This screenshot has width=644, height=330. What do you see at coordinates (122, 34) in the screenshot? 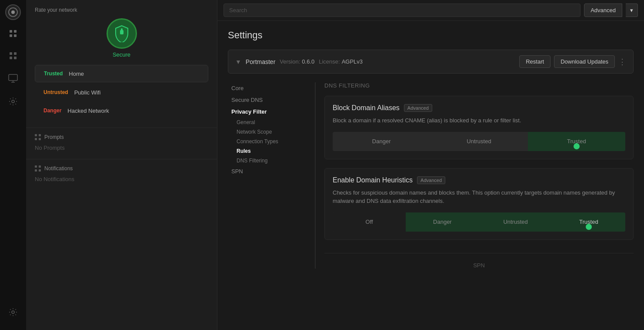
I see `shield-icon` at bounding box center [122, 34].